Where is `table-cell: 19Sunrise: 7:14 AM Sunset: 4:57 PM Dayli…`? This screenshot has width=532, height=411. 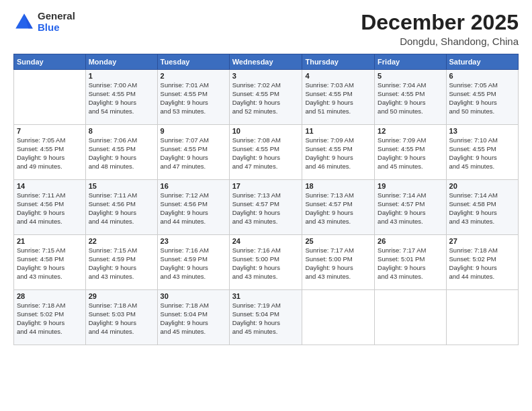 table-cell: 19Sunrise: 7:14 AM Sunset: 4:57 PM Dayli… is located at coordinates (410, 208).